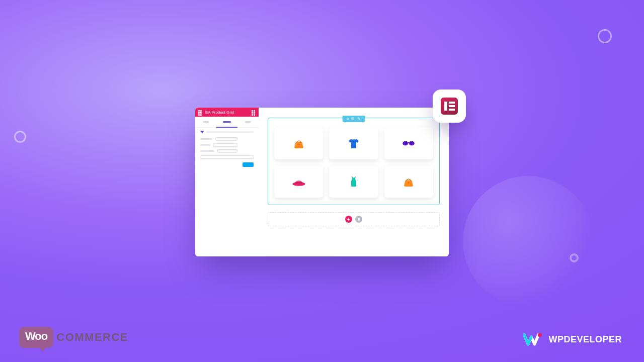  What do you see at coordinates (354, 219) in the screenshot?
I see `add-section-placeholder: +` at bounding box center [354, 219].